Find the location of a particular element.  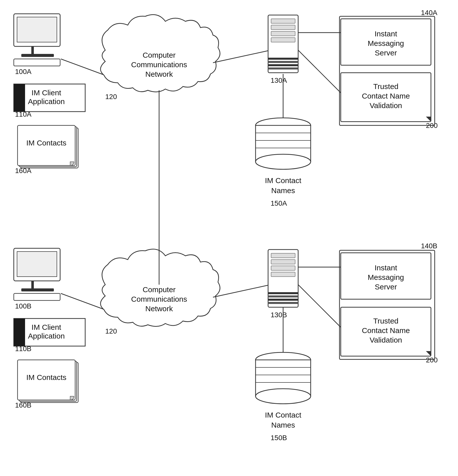

server-b-label: 130B is located at coordinates (279, 315).